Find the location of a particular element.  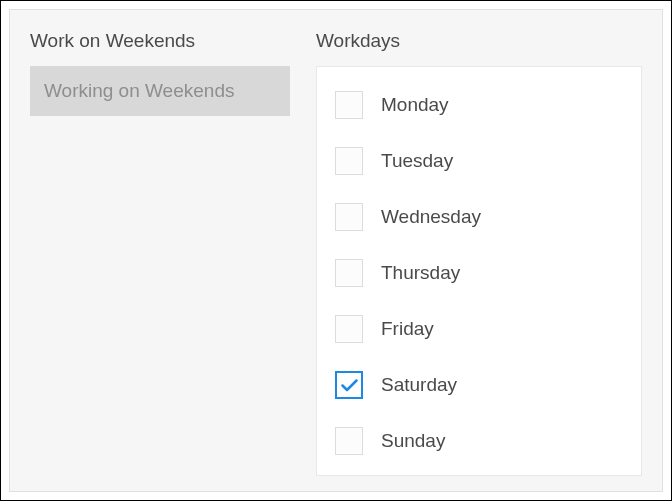

checkbox-sunday is located at coordinates (349, 441).